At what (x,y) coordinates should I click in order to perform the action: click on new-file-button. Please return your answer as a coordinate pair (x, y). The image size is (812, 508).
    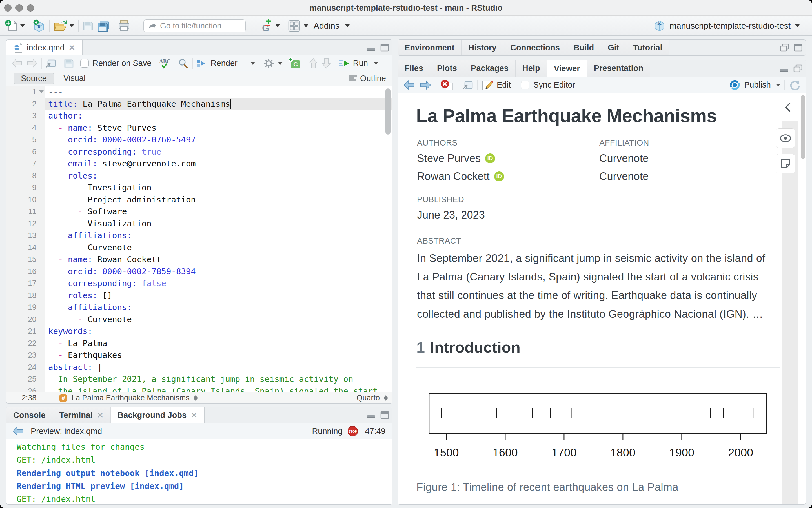
    Looking at the image, I should click on (11, 26).